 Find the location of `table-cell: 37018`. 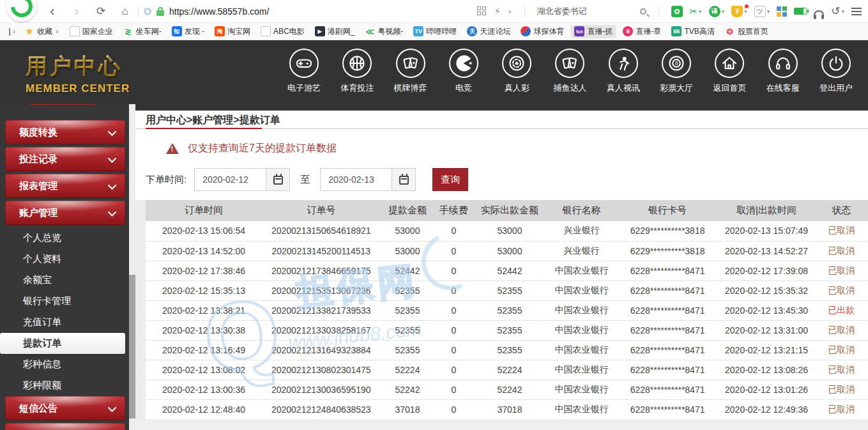

table-cell: 37018 is located at coordinates (510, 409).